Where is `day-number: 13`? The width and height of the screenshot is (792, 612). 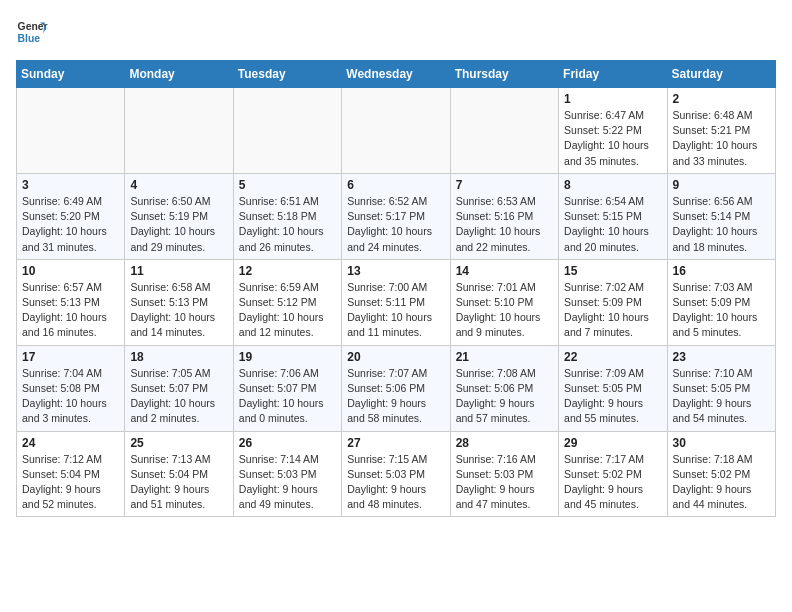 day-number: 13 is located at coordinates (396, 271).